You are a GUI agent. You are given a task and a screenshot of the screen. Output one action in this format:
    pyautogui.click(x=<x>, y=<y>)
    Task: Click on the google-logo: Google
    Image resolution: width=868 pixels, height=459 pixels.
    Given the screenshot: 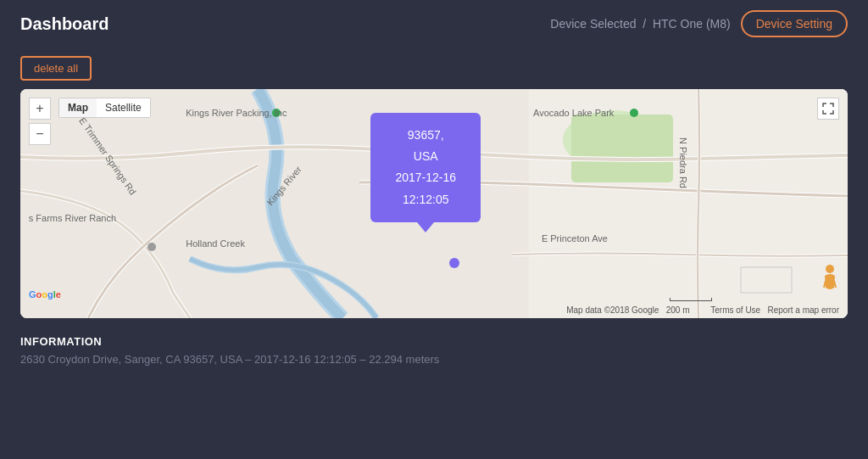 What is the action you would take?
    pyautogui.click(x=45, y=294)
    